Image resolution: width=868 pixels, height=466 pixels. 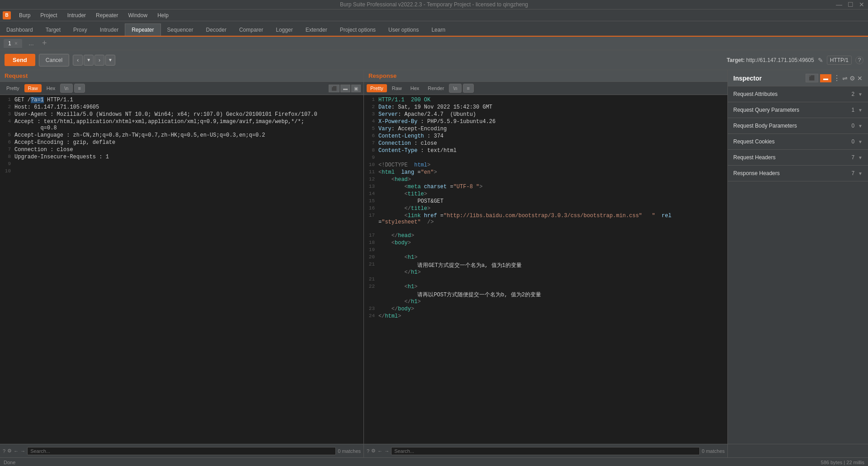 What do you see at coordinates (188, 172) in the screenshot?
I see `line-content` at bounding box center [188, 172].